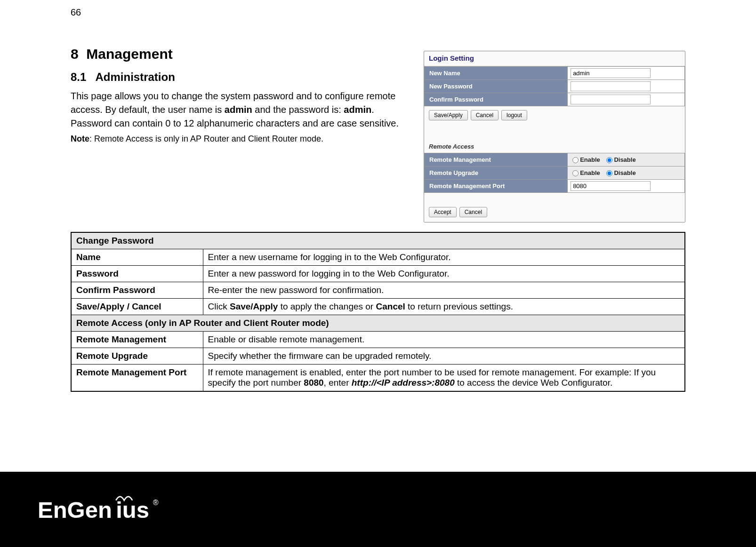 The image size is (756, 547). What do you see at coordinates (80, 139) in the screenshot?
I see `note-label: Note` at bounding box center [80, 139].